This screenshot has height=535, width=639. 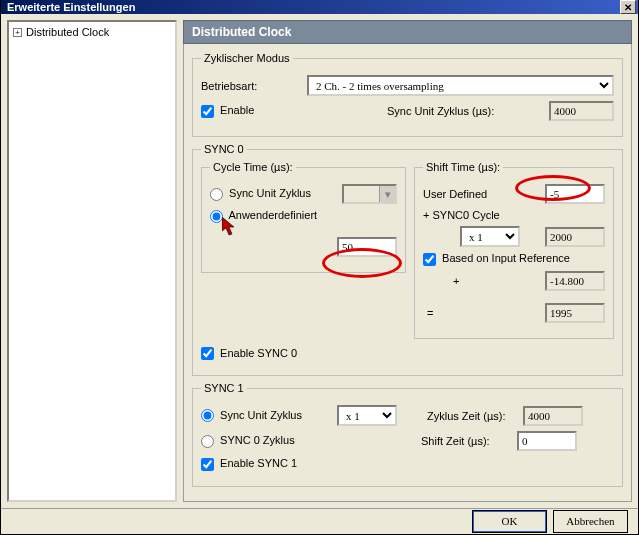 What do you see at coordinates (260, 194) in the screenshot?
I see `radio-sync-unit-label: Sync Unit Zyklus` at bounding box center [260, 194].